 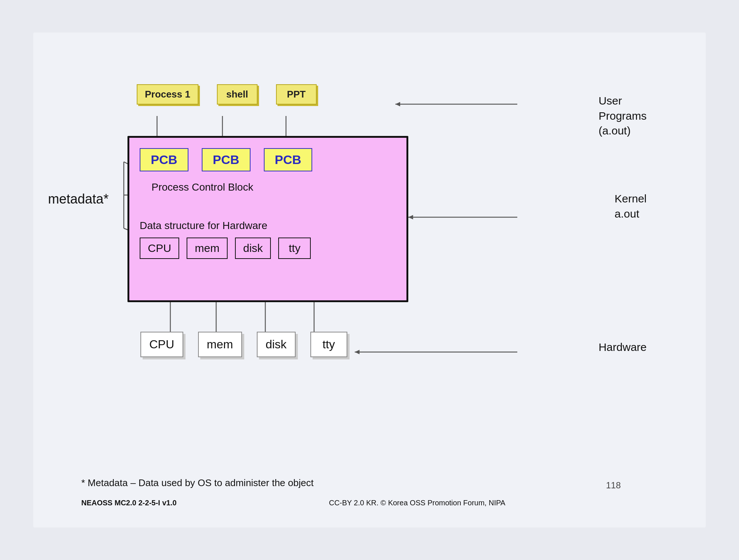 What do you see at coordinates (226, 160) in the screenshot?
I see `pcb-box-2: PCB` at bounding box center [226, 160].